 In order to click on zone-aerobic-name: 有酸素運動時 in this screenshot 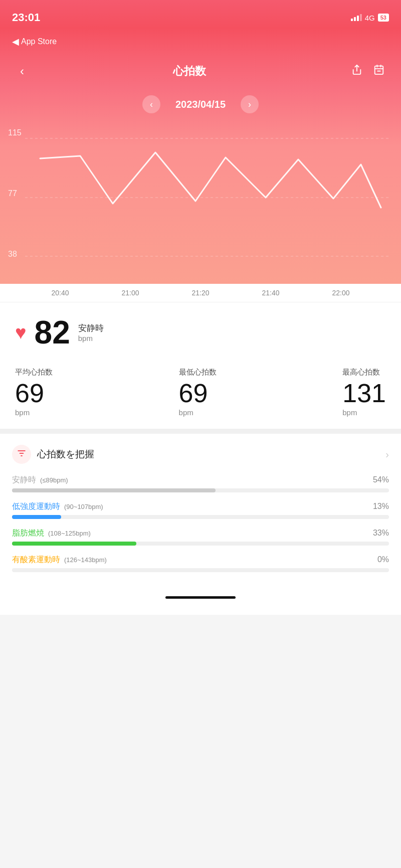, I will do `click(36, 560)`.